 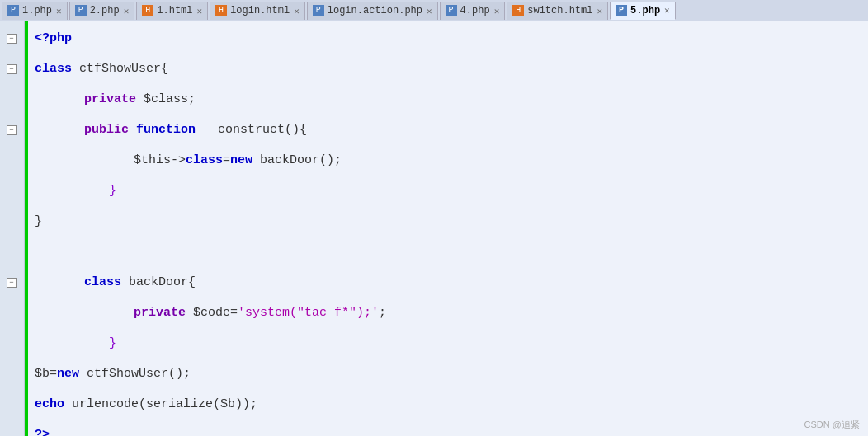 What do you see at coordinates (53, 38) in the screenshot?
I see `code-token-phptag: <?php` at bounding box center [53, 38].